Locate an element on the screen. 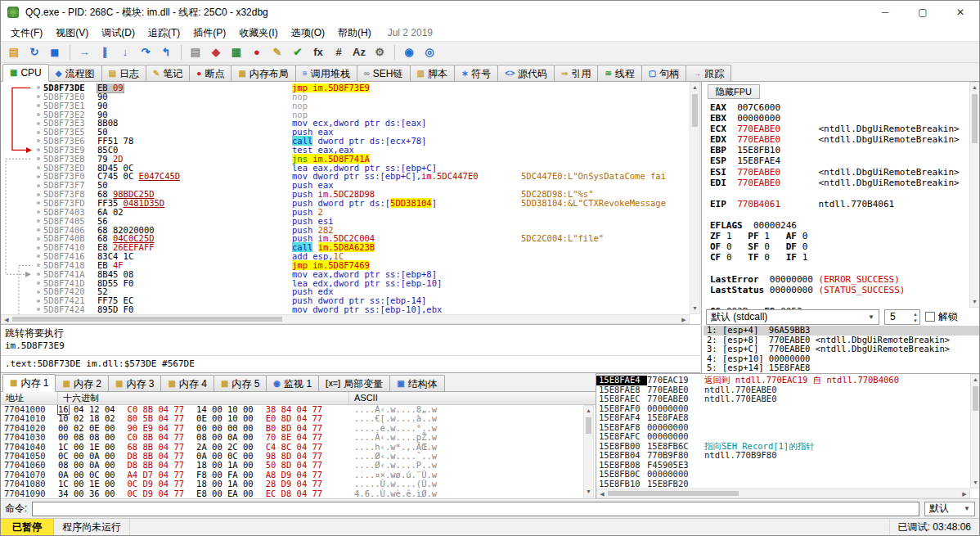 This screenshot has height=536, width=980. tab-log: ▤日志 is located at coordinates (124, 73).